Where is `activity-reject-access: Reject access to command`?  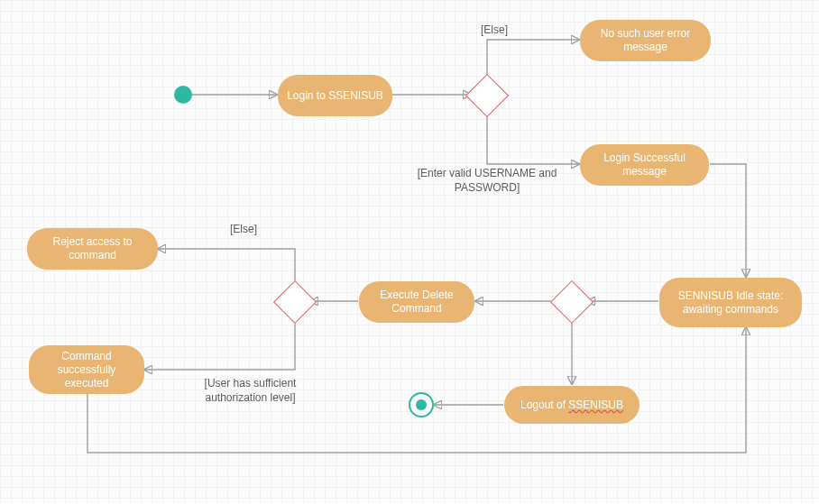 activity-reject-access: Reject access to command is located at coordinates (92, 249).